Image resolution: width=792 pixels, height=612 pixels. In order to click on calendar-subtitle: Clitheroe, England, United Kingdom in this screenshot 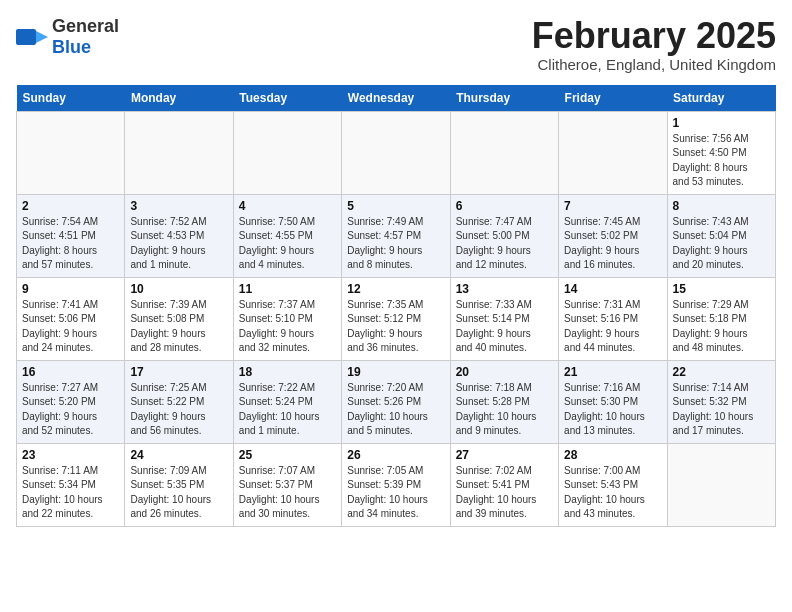, I will do `click(654, 64)`.